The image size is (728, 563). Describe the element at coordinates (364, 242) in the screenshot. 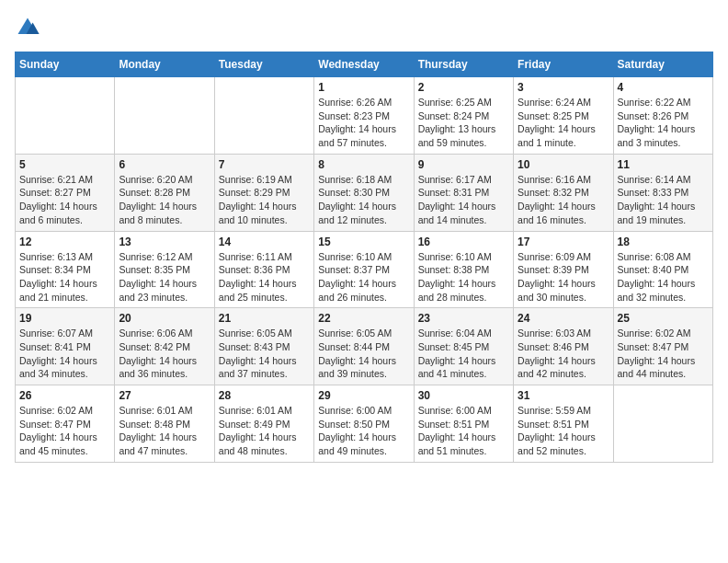

I see `day-number: 15` at that location.